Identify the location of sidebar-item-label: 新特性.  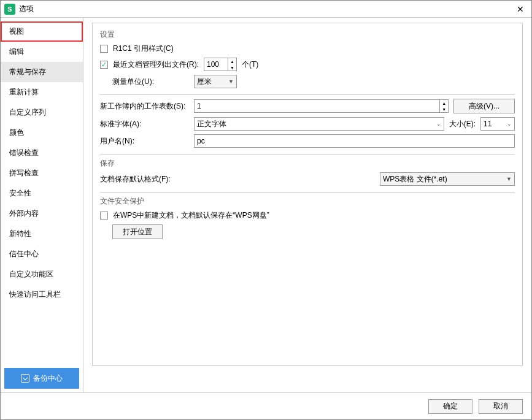
(20, 234).